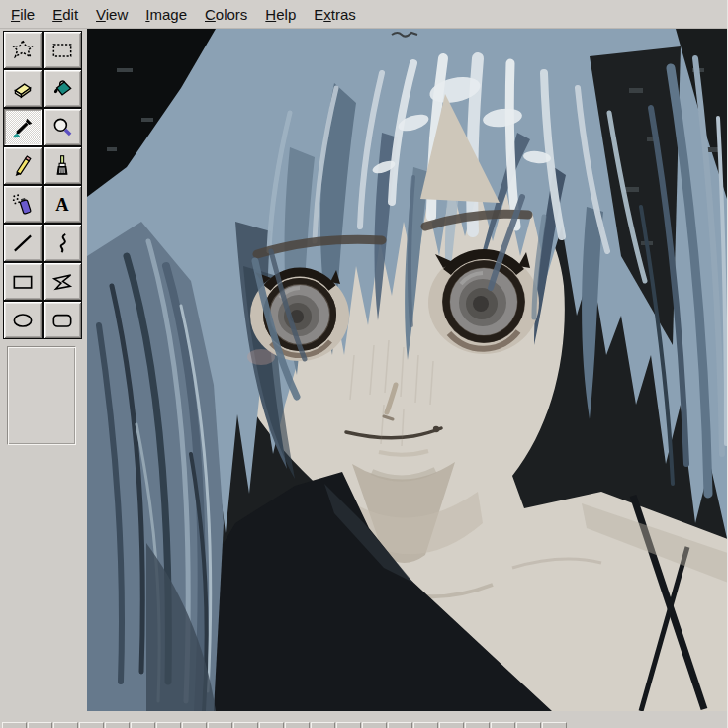  I want to click on menu-help: Help, so click(281, 14).